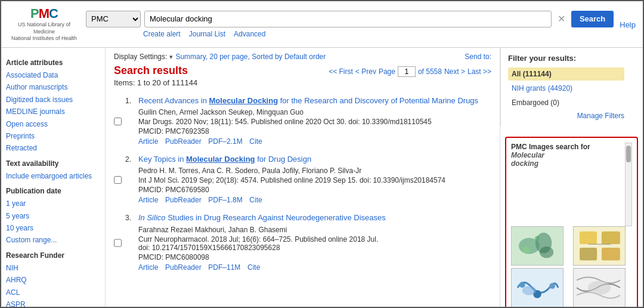  Describe the element at coordinates (315, 171) in the screenshot. I see `result-authors-2: Pedro H. M. Torres, Ana C. R. Sodero, Pa…` at that location.